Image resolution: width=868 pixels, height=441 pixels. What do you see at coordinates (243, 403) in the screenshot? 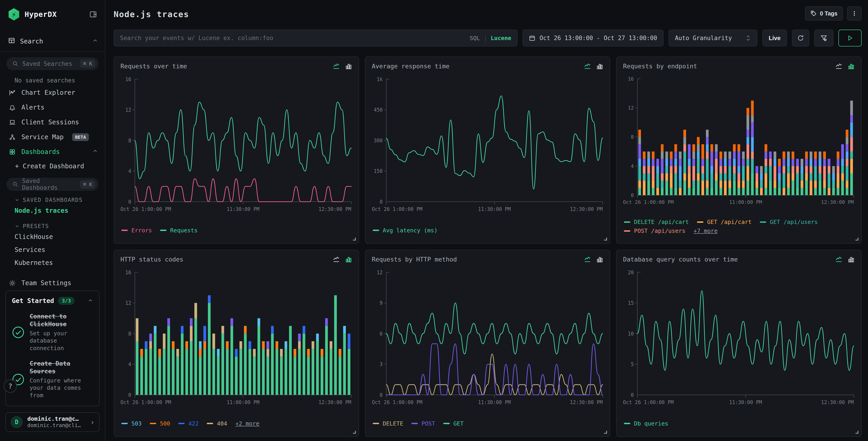
I see `svg-text: 11:00:00 PM` at bounding box center [243, 403].